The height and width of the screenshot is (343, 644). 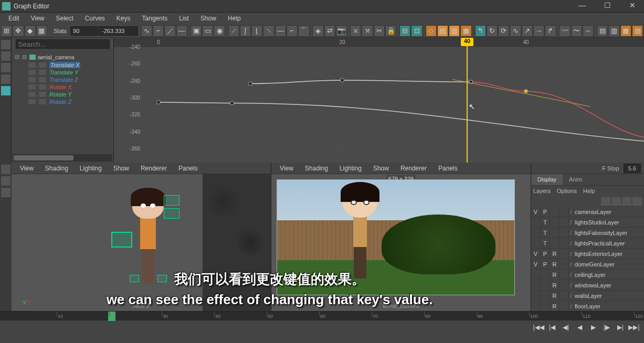 I want to click on attr-row: Rotate X, so click(x=62, y=87).